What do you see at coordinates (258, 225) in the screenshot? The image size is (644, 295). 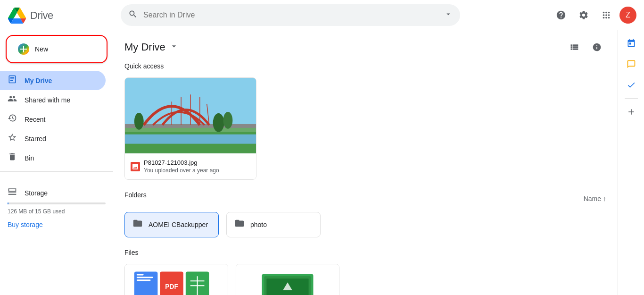 I see `folder-name-photo: photo` at bounding box center [258, 225].